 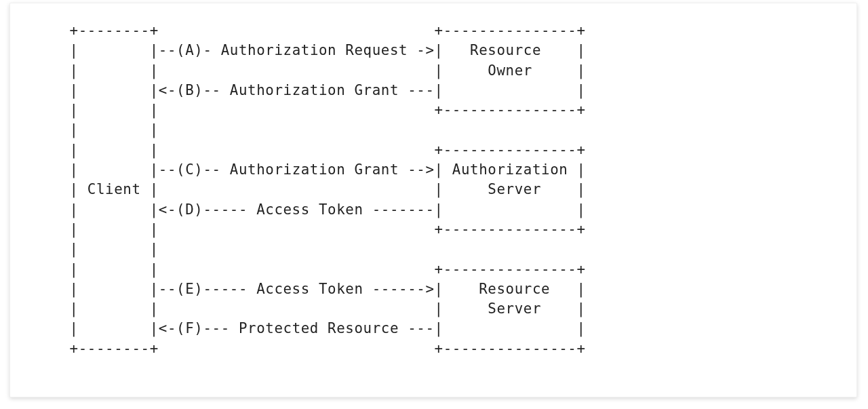 What do you see at coordinates (319, 328) in the screenshot?
I see `flow-F-label: Protected Resource` at bounding box center [319, 328].